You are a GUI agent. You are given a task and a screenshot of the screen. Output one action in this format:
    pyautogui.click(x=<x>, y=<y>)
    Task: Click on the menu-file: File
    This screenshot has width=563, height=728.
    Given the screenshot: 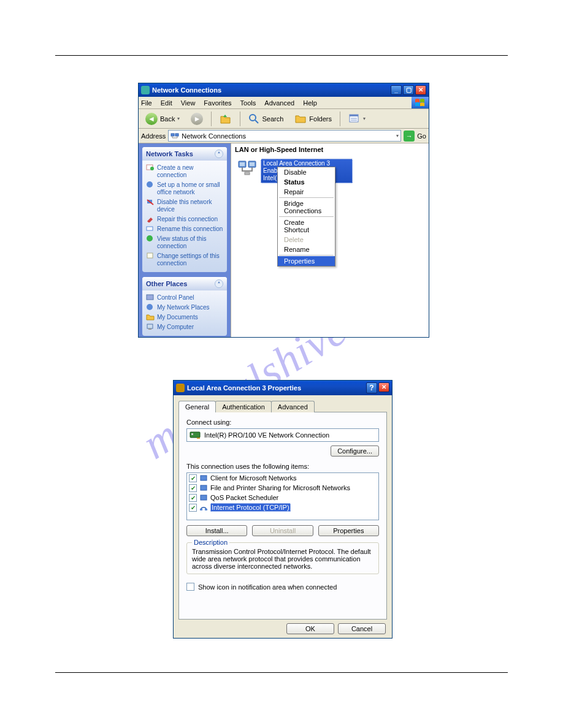 What is the action you would take?
    pyautogui.click(x=147, y=103)
    